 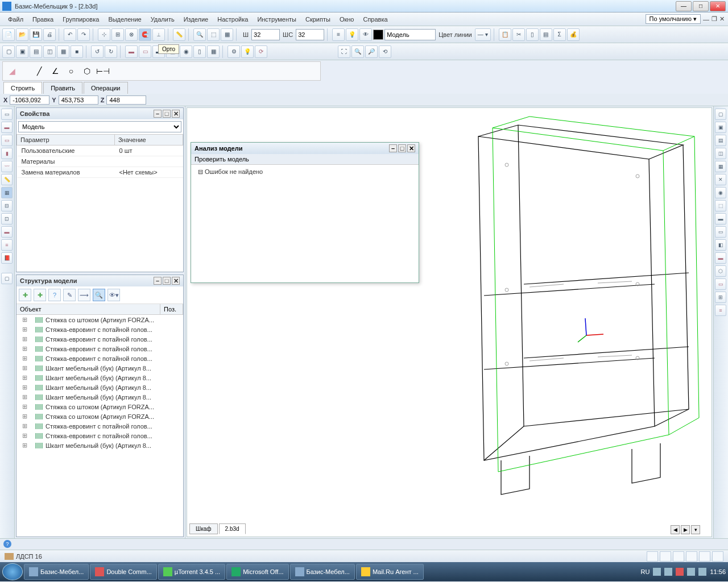 What do you see at coordinates (266, 35) in the screenshot?
I see `width-input` at bounding box center [266, 35].